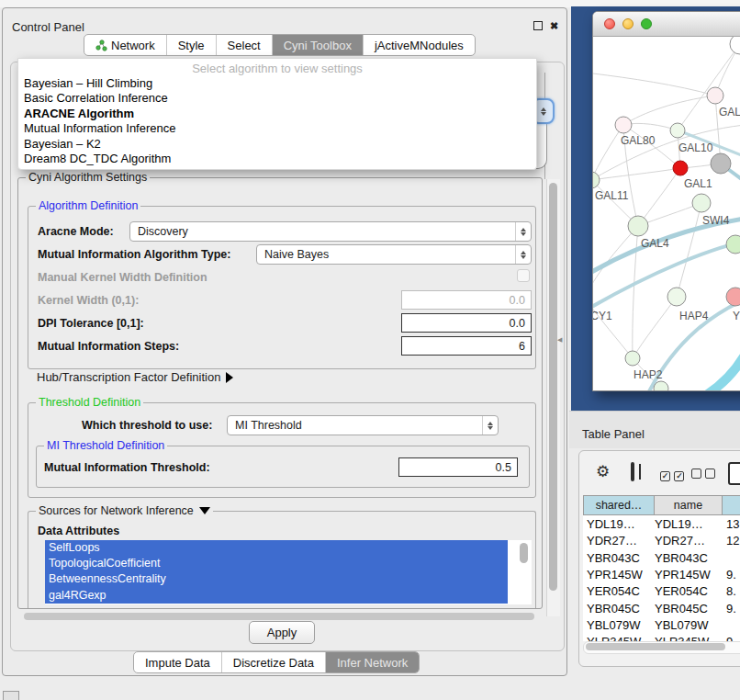 The width and height of the screenshot is (740, 700). Describe the element at coordinates (135, 377) in the screenshot. I see `hub-definition-expander: Hub/Transcription Factor Definition` at that location.